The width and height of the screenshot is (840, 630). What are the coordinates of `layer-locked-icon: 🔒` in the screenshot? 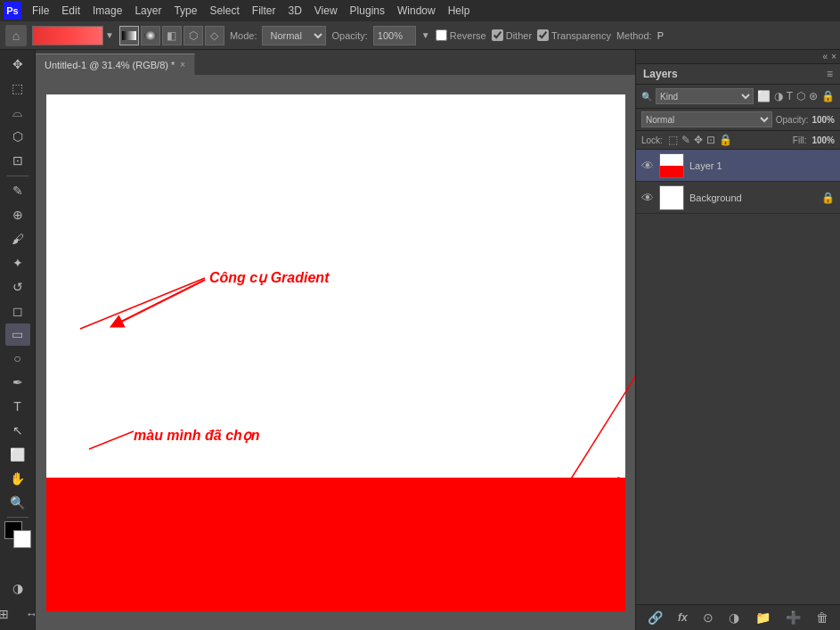 It's located at (828, 198).